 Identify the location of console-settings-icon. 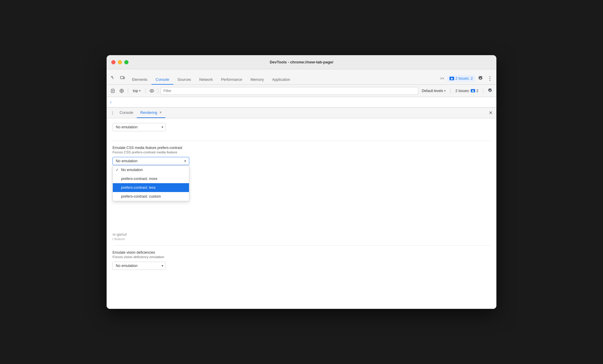
(490, 91).